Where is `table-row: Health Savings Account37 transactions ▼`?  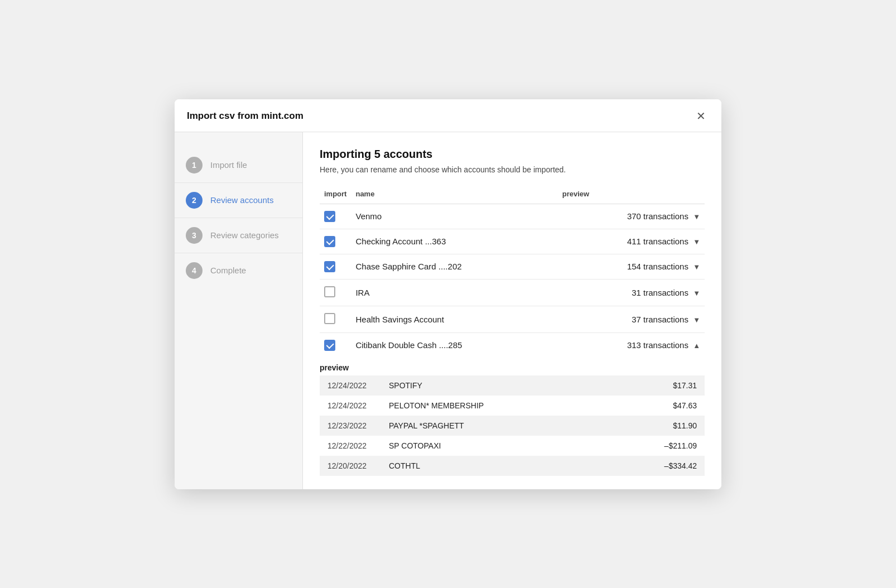
table-row: Health Savings Account37 transactions ▼ is located at coordinates (512, 319).